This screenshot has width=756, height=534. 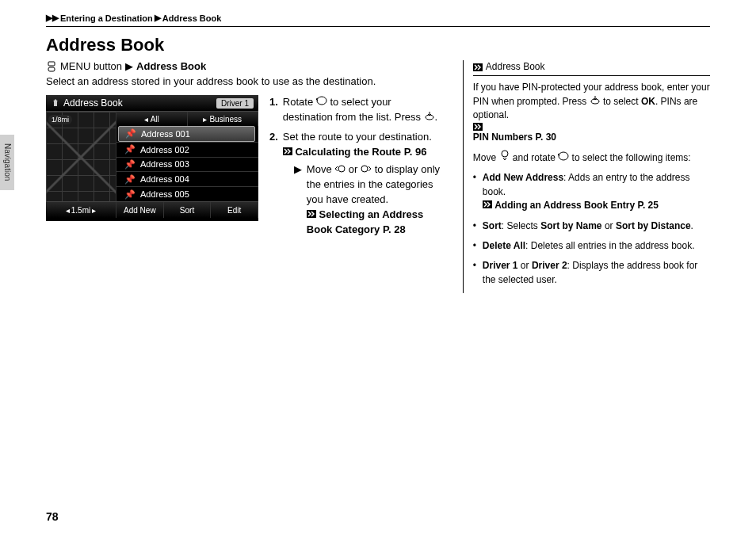 What do you see at coordinates (245, 81) in the screenshot?
I see `lead-text: Select an address stored in your address…` at bounding box center [245, 81].